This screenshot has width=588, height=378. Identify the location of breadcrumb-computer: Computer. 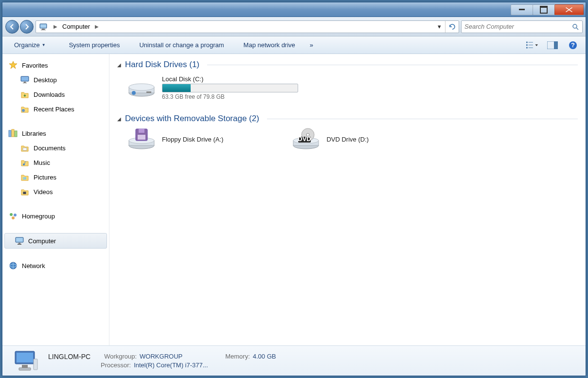
(76, 27).